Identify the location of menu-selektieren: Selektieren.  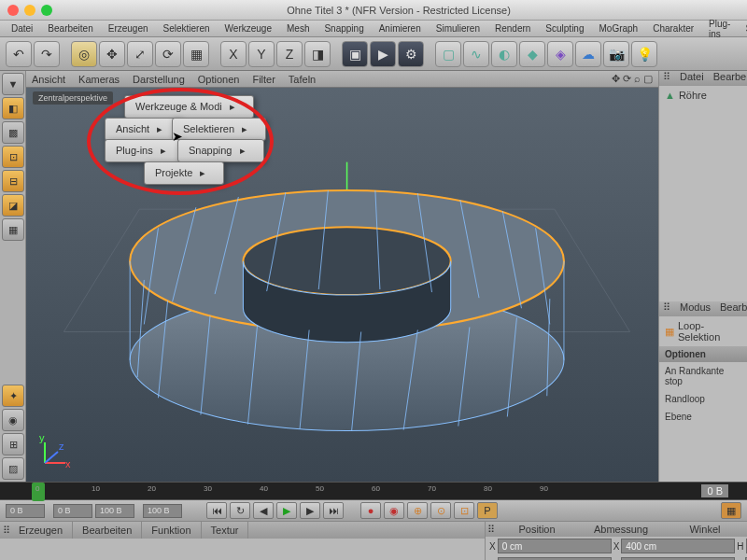
(187, 28).